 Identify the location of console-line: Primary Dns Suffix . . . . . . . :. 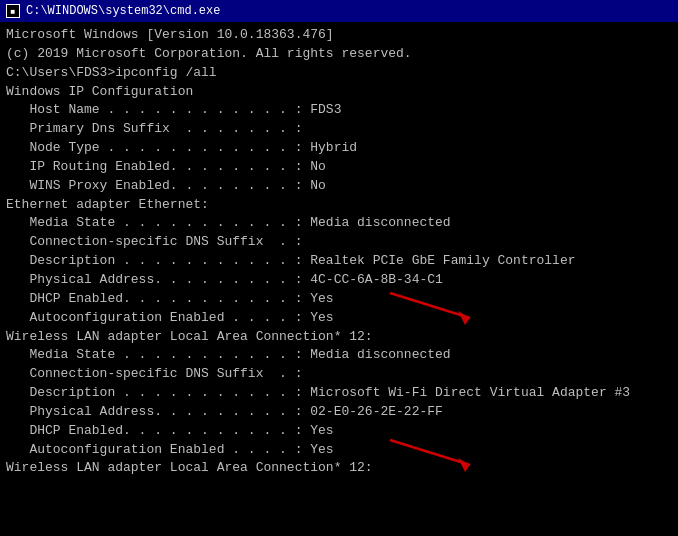
(339, 130).